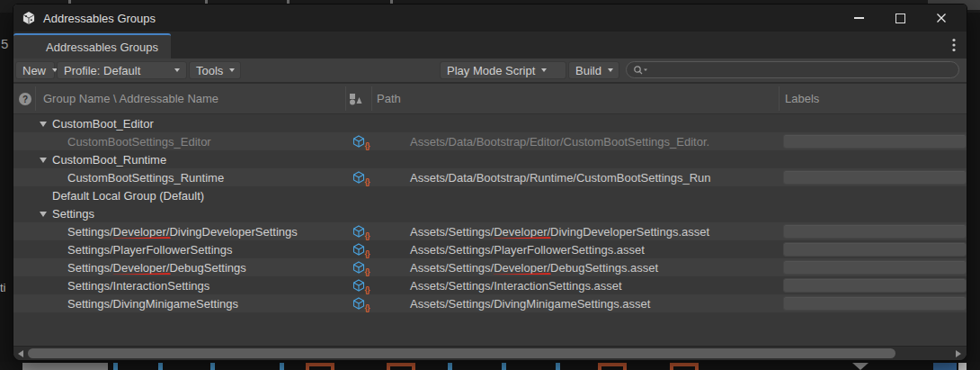 This screenshot has width=980, height=370. Describe the element at coordinates (954, 45) in the screenshot. I see `window-menu-icon` at that location.